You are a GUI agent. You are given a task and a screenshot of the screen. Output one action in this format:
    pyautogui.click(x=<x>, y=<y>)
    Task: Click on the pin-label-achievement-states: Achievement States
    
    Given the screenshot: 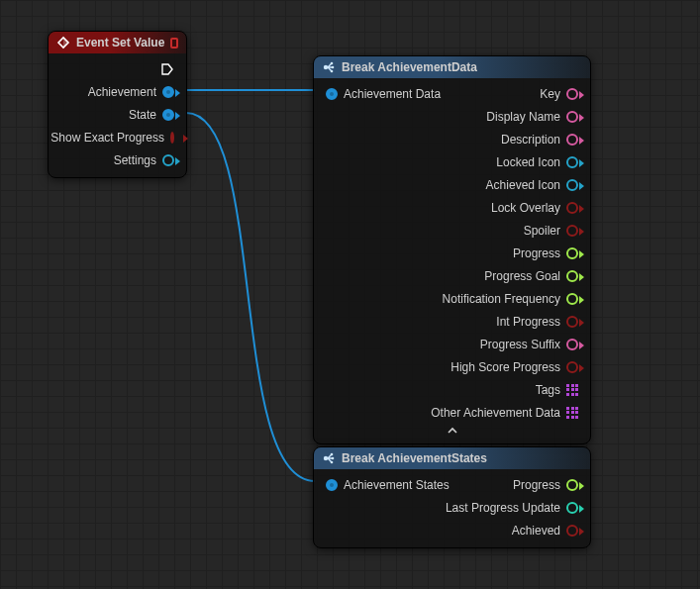 What is the action you would take?
    pyautogui.click(x=396, y=485)
    